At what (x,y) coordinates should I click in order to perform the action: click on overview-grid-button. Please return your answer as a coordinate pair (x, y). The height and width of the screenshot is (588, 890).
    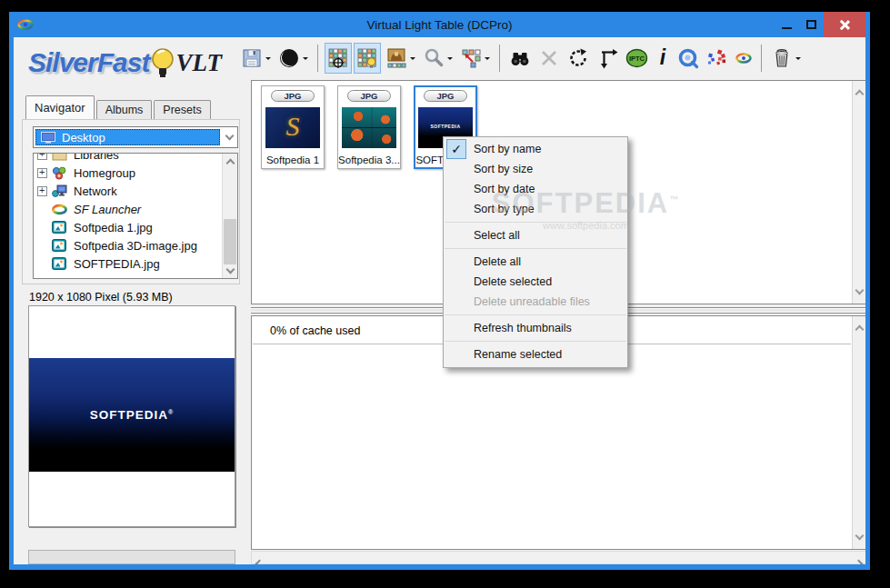
    Looking at the image, I should click on (338, 58).